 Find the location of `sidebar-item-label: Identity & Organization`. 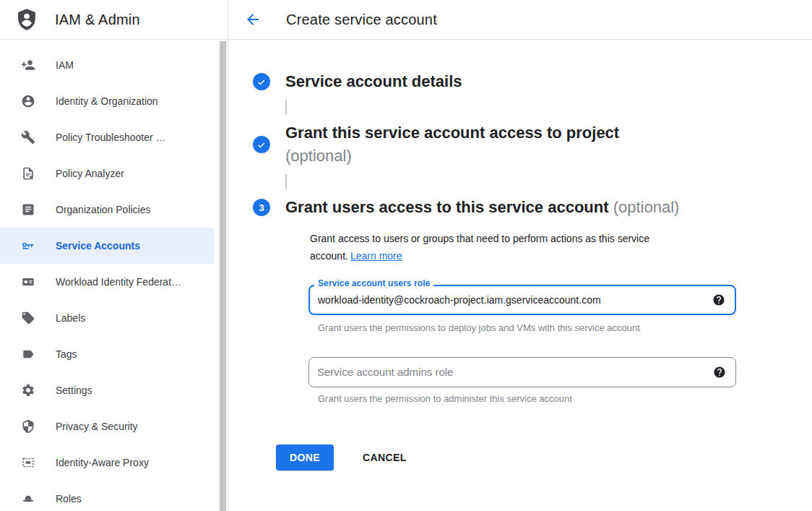

sidebar-item-label: Identity & Organization is located at coordinates (107, 101).